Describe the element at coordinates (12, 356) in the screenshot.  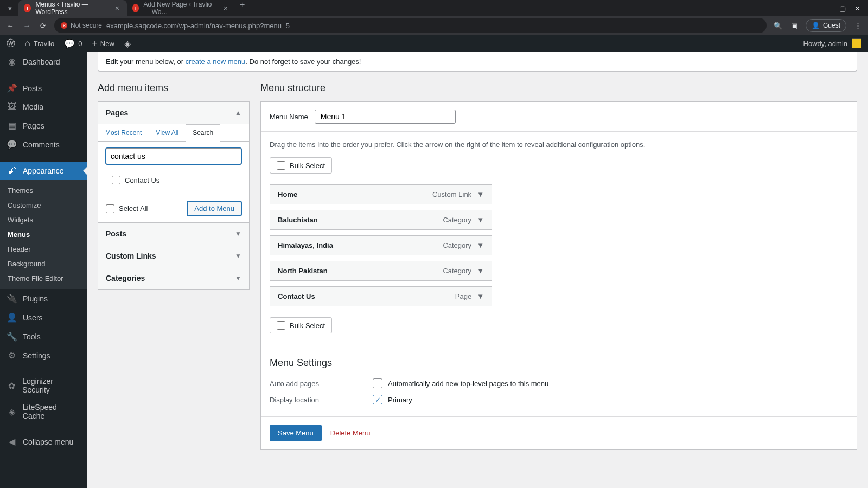
I see `gear-icon: ⚙` at that location.